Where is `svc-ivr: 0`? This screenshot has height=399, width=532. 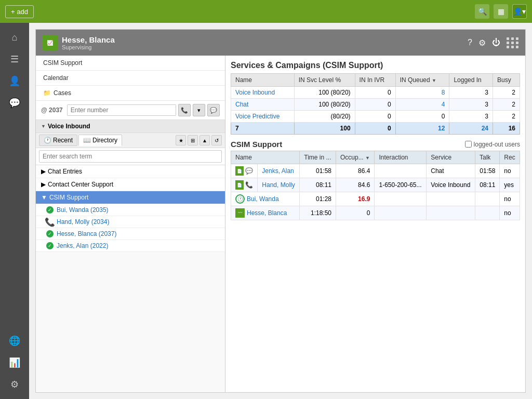
svc-ivr: 0 is located at coordinates (375, 105).